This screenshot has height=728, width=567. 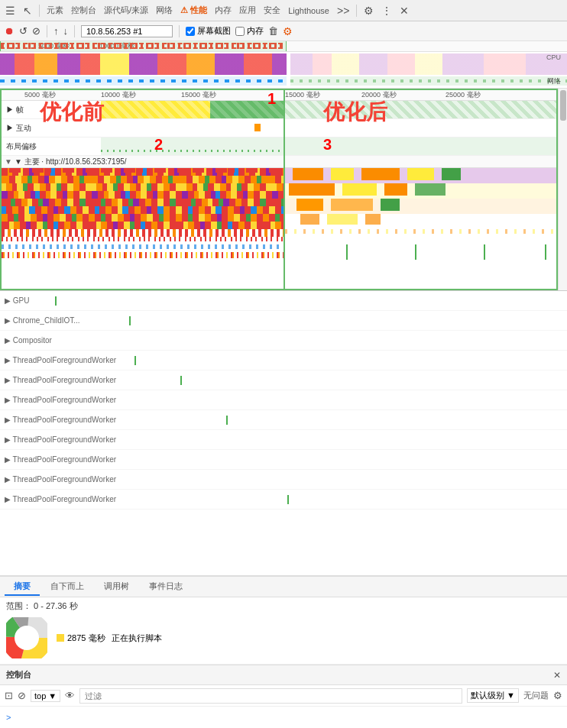 What do you see at coordinates (144, 64) in the screenshot?
I see `cpu-overview-left` at bounding box center [144, 64].